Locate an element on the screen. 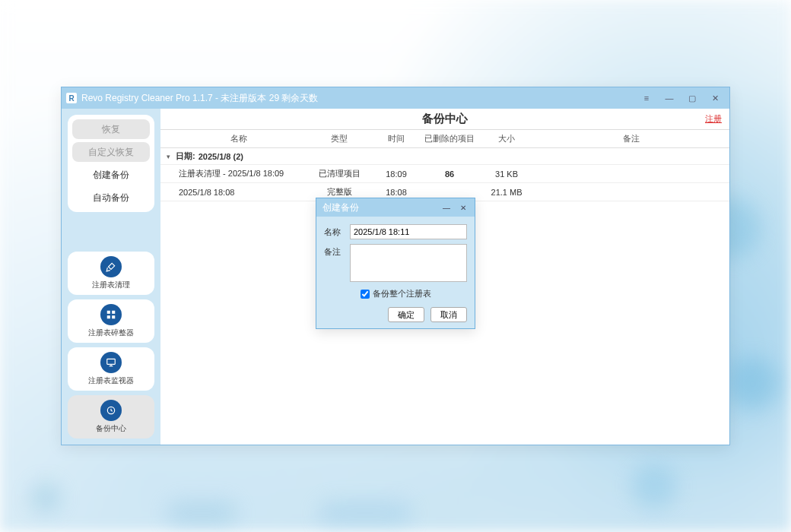 The image size is (791, 532). nav-registry-cleaner: 注册表清理 is located at coordinates (111, 274).